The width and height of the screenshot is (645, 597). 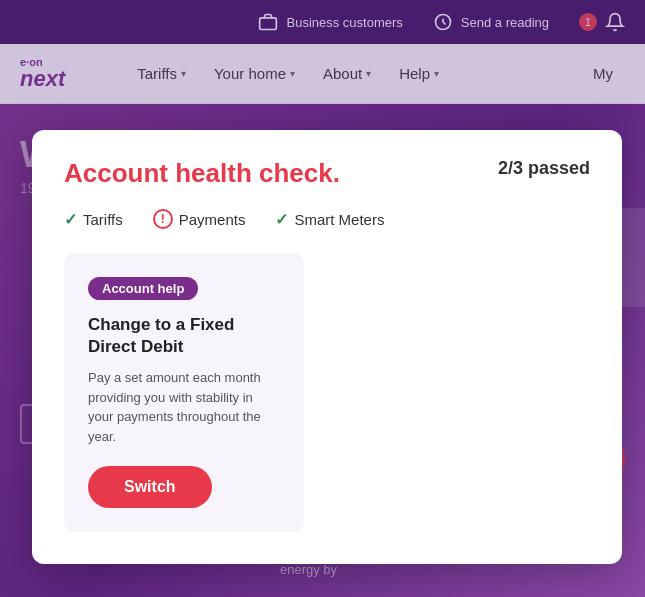 I want to click on modal-checks: ✓ Tariffs ! Payments ✓ Smart Meters, so click(x=327, y=219).